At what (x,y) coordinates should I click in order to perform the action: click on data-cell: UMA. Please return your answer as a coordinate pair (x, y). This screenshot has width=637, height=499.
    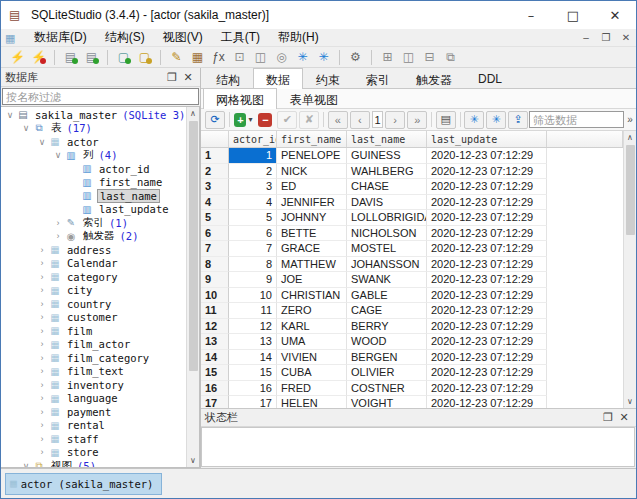
    Looking at the image, I should click on (312, 342).